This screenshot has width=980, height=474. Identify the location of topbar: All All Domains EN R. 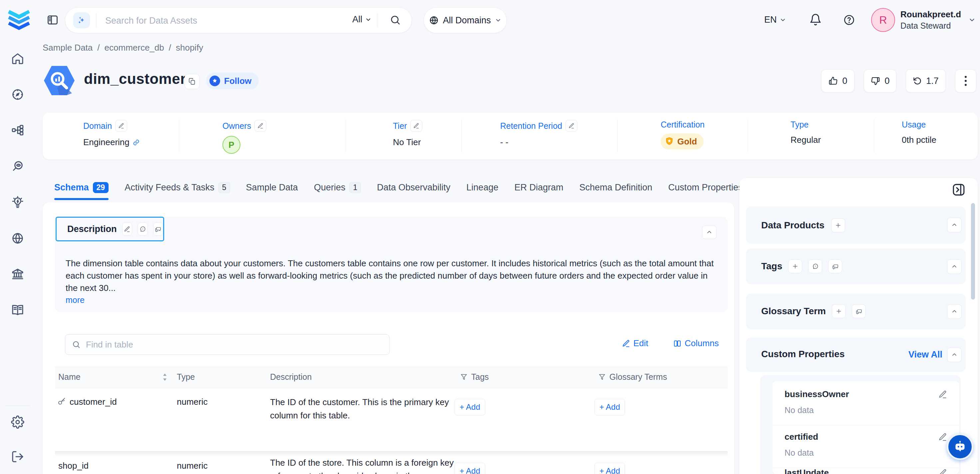
(490, 20).